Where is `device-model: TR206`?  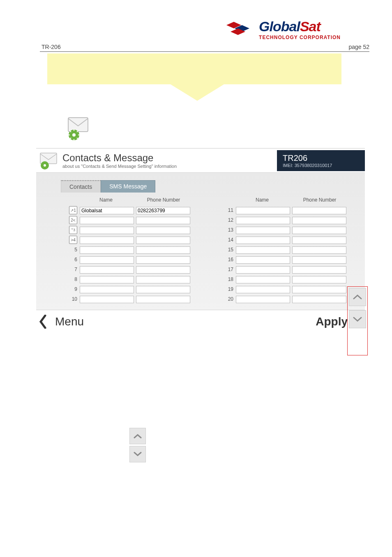
device-model: TR206 is located at coordinates (320, 158).